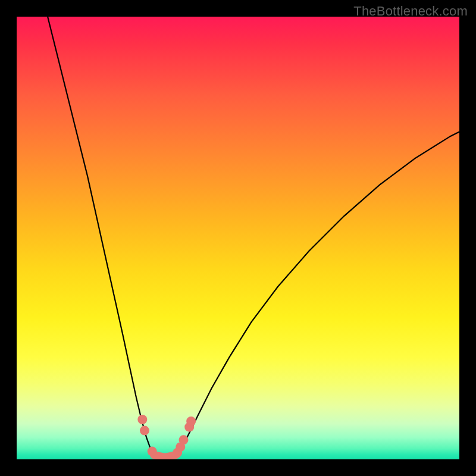 The width and height of the screenshot is (476, 476). What do you see at coordinates (165, 456) in the screenshot?
I see `valley-floor-path` at bounding box center [165, 456].